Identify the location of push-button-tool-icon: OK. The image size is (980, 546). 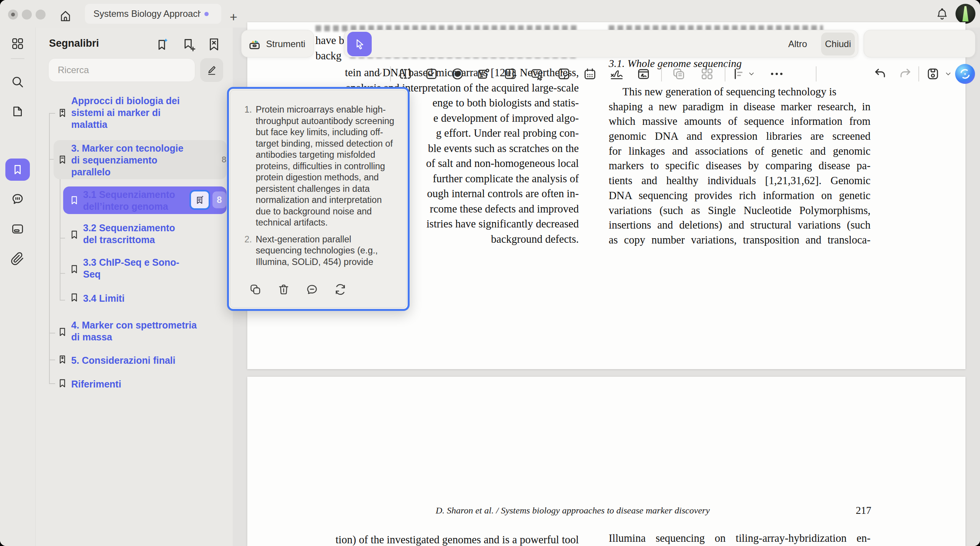
(537, 74).